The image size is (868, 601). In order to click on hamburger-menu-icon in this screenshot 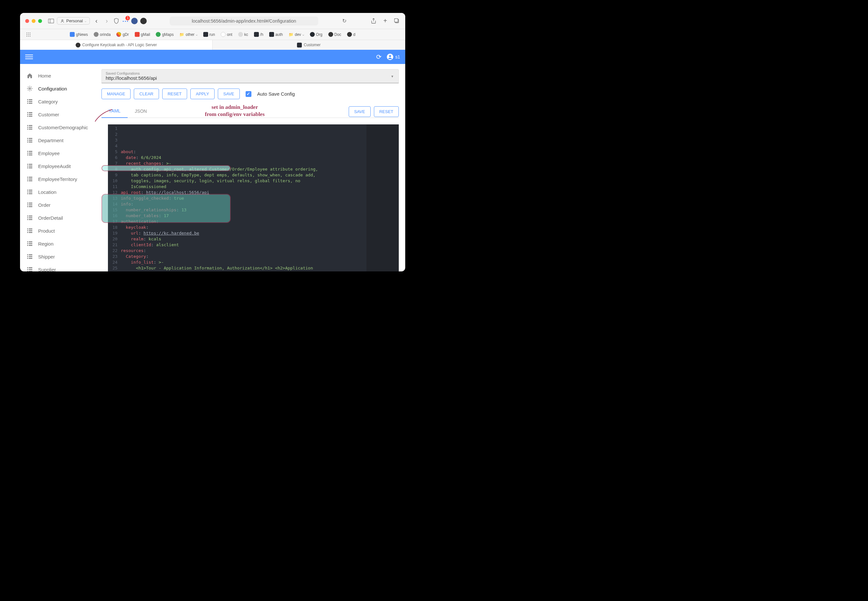, I will do `click(29, 57)`.